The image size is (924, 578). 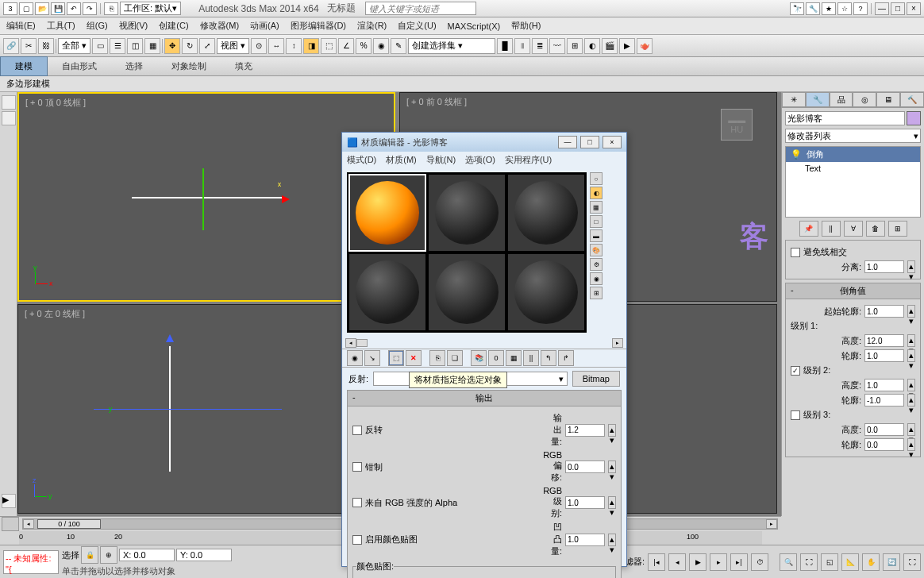 I want to click on output-amount-spinner, so click(x=585, y=430).